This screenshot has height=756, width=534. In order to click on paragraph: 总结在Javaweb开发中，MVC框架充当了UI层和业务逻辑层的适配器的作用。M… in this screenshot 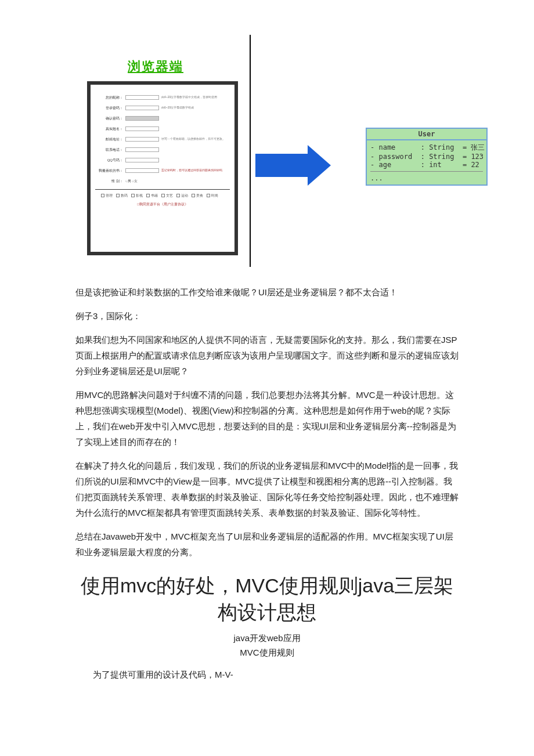, I will do `click(267, 544)`.